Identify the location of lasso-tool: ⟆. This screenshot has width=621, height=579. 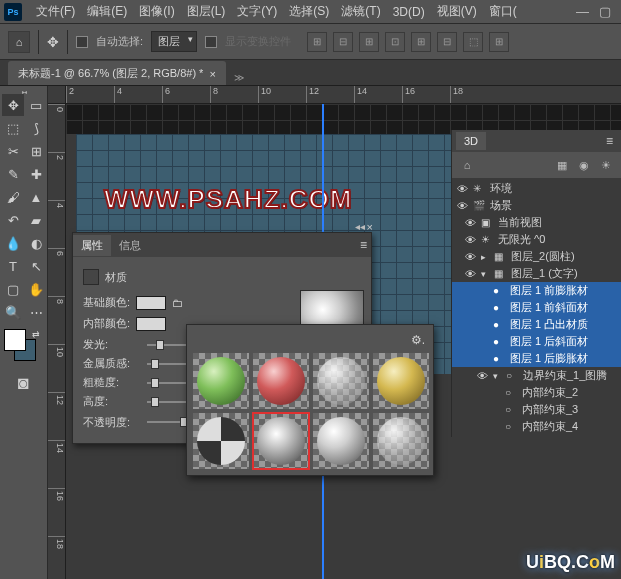
(36, 128).